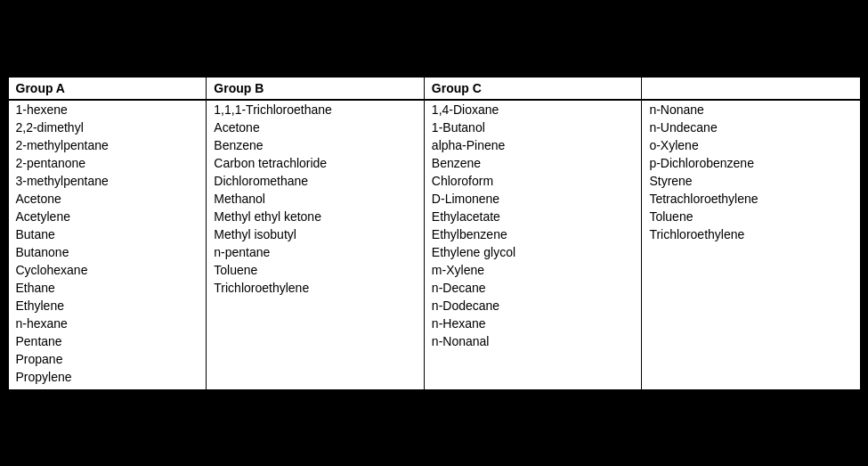  I want to click on header-group-c2, so click(751, 89).